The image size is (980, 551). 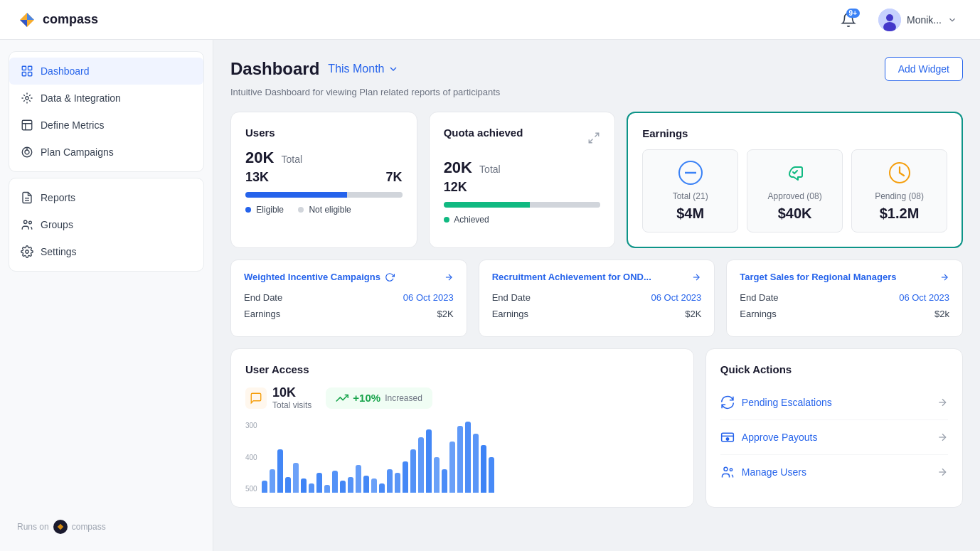 I want to click on campaign-title-1: Recruitment Achievement for OND..., so click(x=597, y=277).